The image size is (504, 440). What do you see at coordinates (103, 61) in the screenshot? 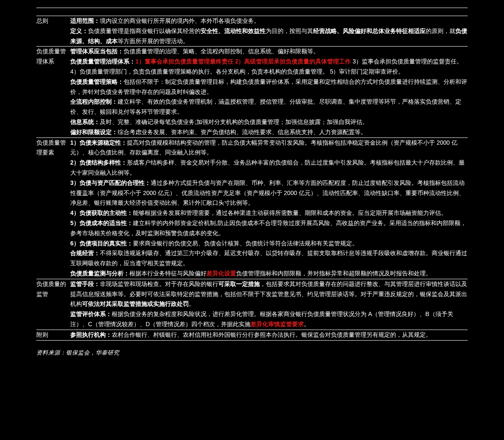
I see `sys-g-b: 负债质量管理治理体系：` at bounding box center [103, 61].